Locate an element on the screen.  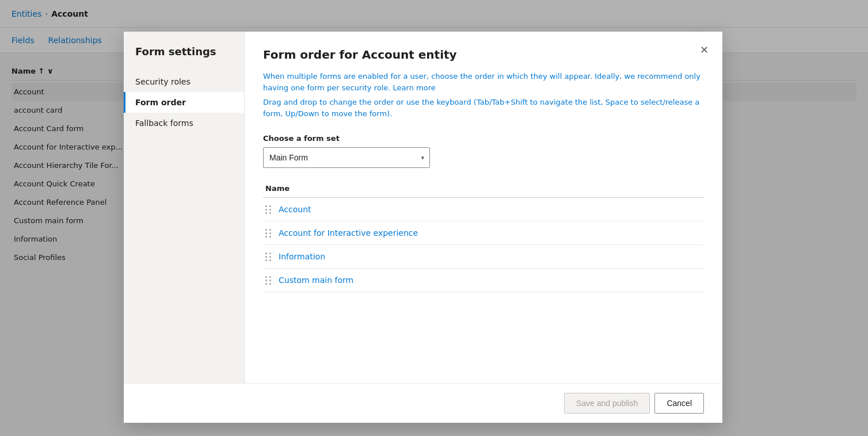
dialog-title: Form order for Account entity is located at coordinates (484, 55).